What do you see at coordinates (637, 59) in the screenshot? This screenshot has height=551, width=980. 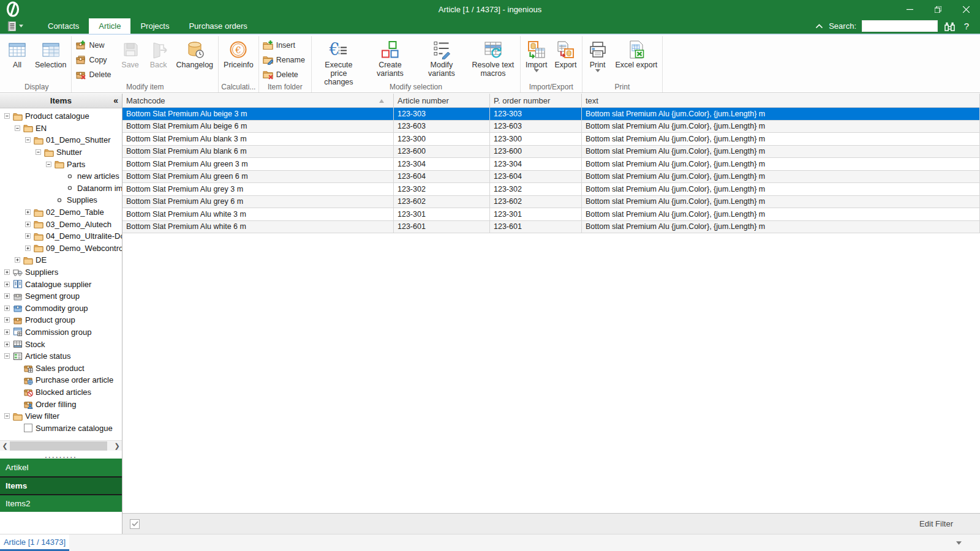 I see `ribbon-excel-export-button: Excel export` at bounding box center [637, 59].